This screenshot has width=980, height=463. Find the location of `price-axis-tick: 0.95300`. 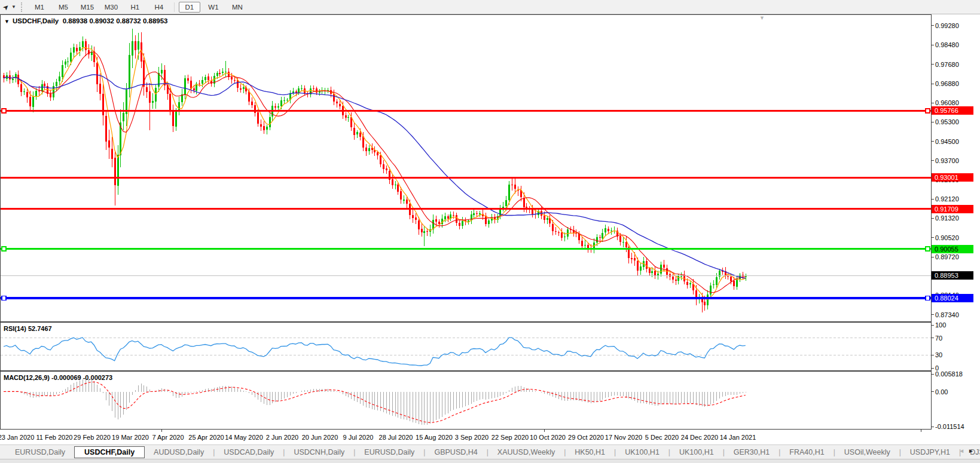

price-axis-tick: 0.95300 is located at coordinates (947, 122).